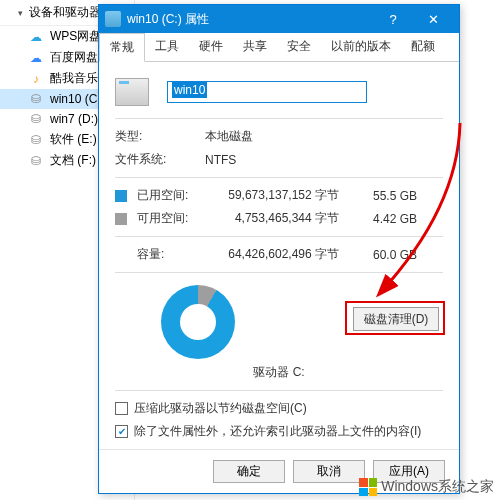  What do you see at coordinates (74, 119) in the screenshot?
I see `sidebar-item-label: win7 (D:)` at bounding box center [74, 119].